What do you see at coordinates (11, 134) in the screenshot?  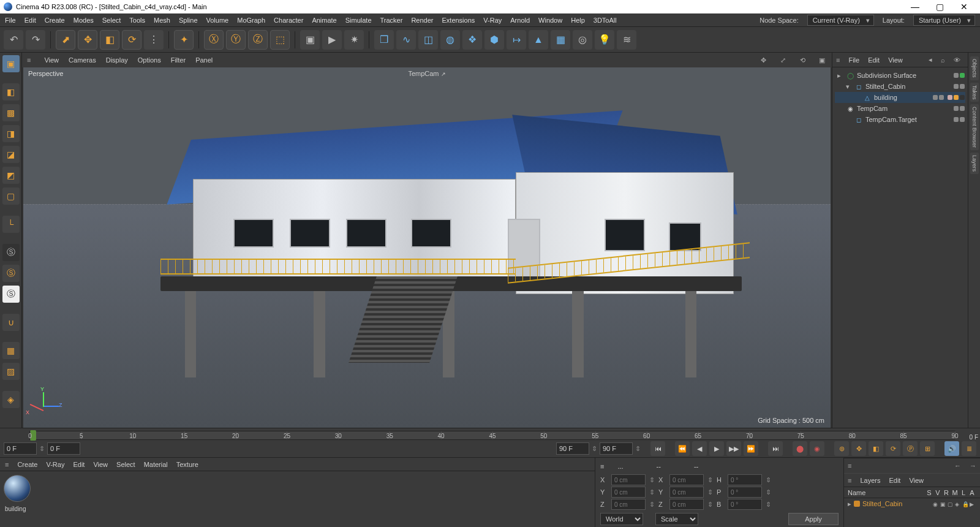 I see `workplane-mode-button: ◨` at bounding box center [11, 134].